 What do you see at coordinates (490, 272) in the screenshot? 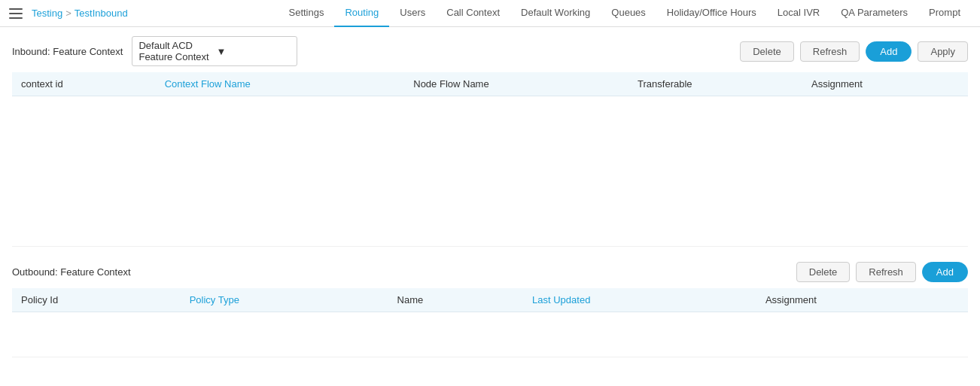
I see `outbound-section-header: Outbound: Feature Context Delete Refresh…` at bounding box center [490, 272].